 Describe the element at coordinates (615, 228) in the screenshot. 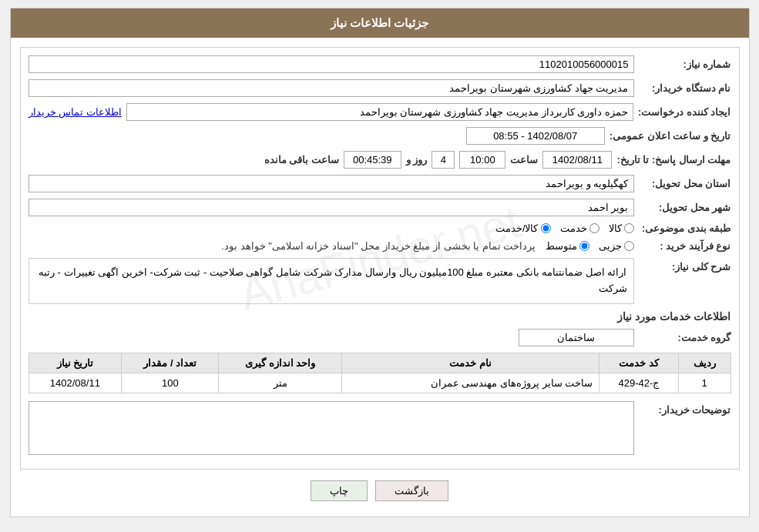

I see `tabaqe-kala-label: کالا` at that location.